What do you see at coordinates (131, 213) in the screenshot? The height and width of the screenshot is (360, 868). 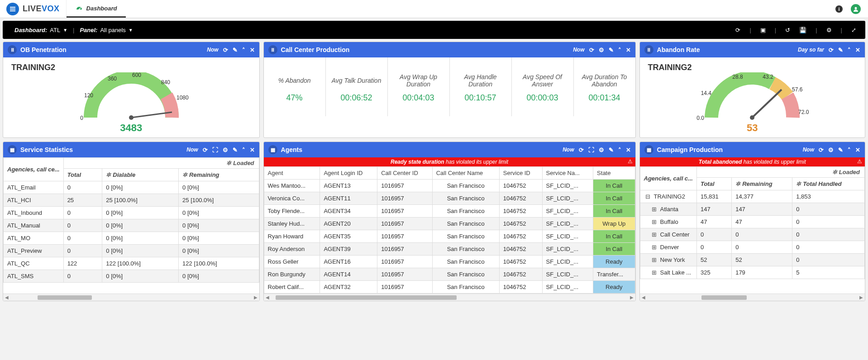 I see `table-row: ATL_Inbound00 [0%]0 [0%]` at bounding box center [131, 213].